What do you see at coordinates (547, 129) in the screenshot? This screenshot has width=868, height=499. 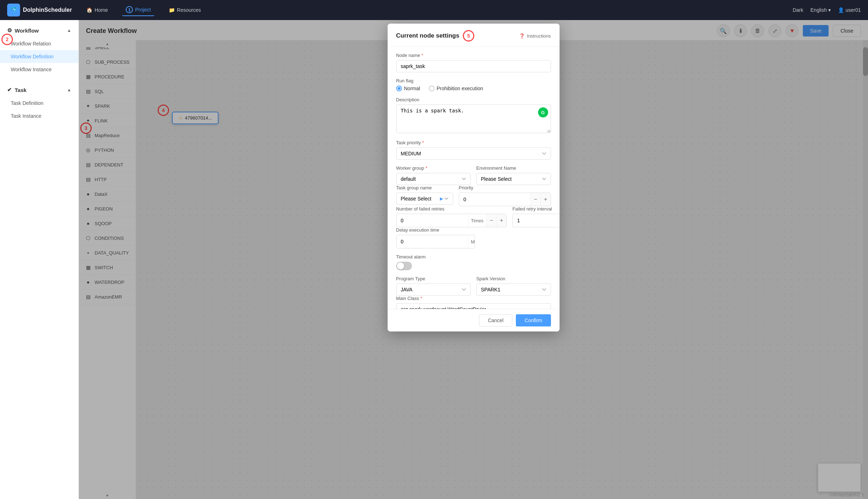 I see `resize-handle-icon: ⌟` at bounding box center [547, 129].